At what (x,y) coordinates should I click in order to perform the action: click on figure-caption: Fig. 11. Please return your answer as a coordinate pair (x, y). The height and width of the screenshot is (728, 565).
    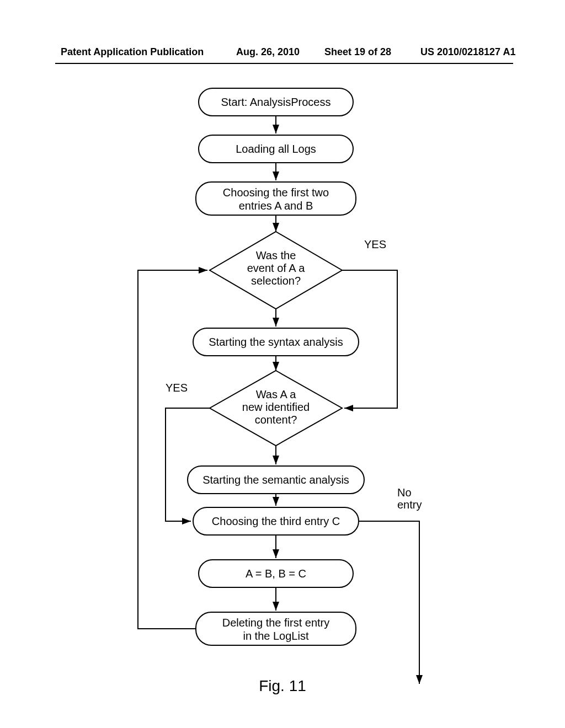
    Looking at the image, I should click on (282, 686).